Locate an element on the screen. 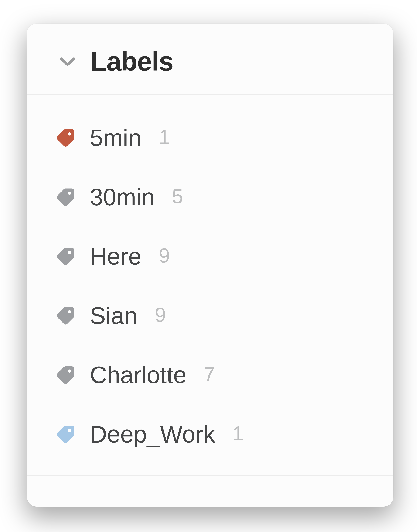 The height and width of the screenshot is (532, 417). label-name: 30min is located at coordinates (122, 197).